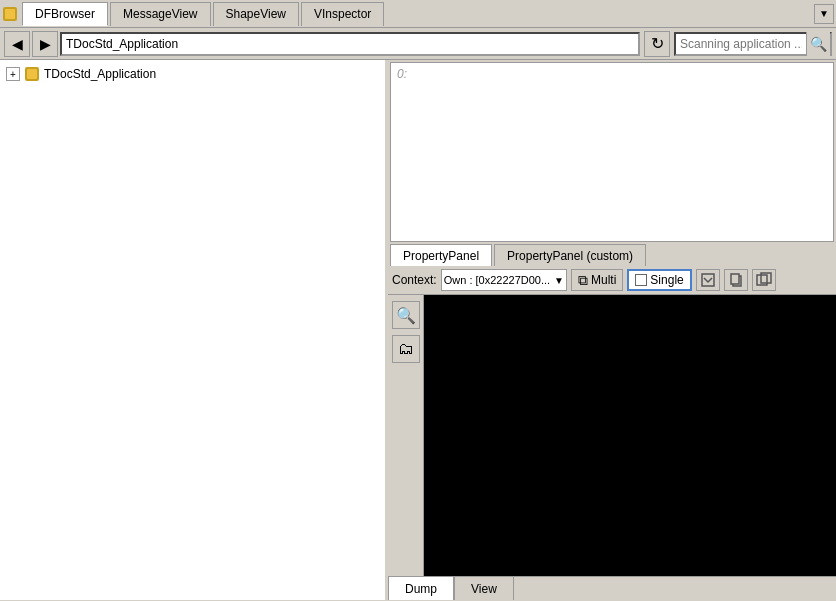 This screenshot has height=601, width=836. I want to click on context-row: Context: Own : [0x22227D00... ▼ ⧉ Multi …, so click(612, 280).